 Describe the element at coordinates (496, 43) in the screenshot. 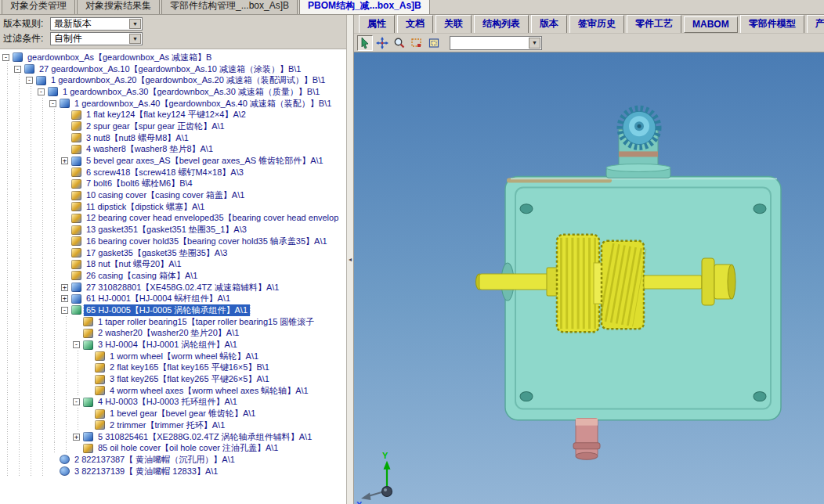

I see `view-preset-select: ▼` at that location.